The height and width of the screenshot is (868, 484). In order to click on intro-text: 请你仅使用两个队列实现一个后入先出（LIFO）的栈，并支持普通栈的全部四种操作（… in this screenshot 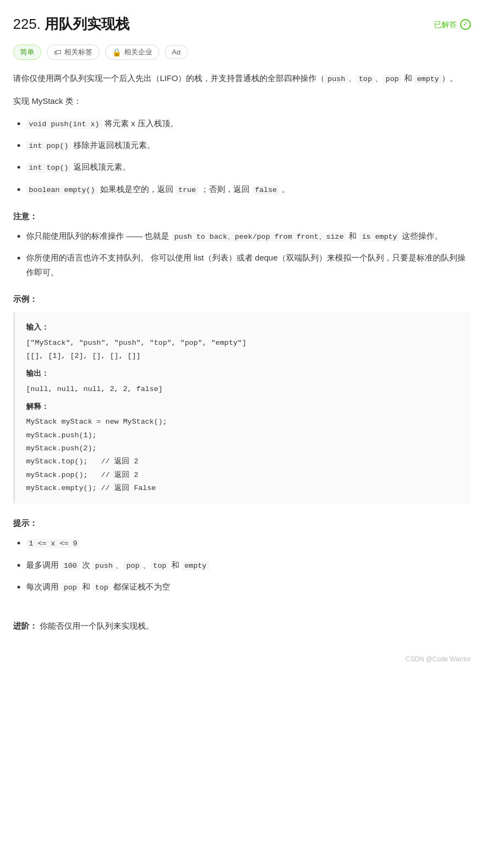, I will do `click(242, 78)`.